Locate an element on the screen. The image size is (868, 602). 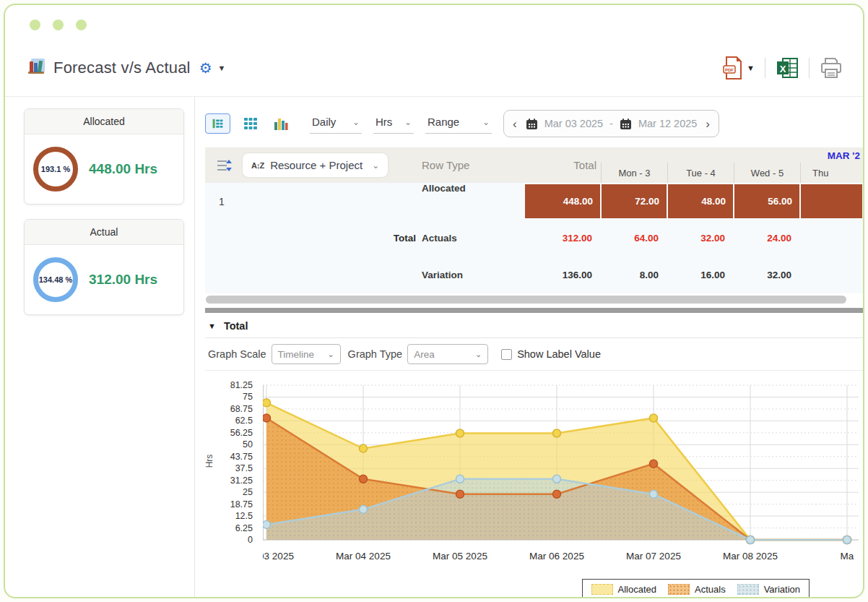
y-tick-label: 0 is located at coordinates (250, 540).